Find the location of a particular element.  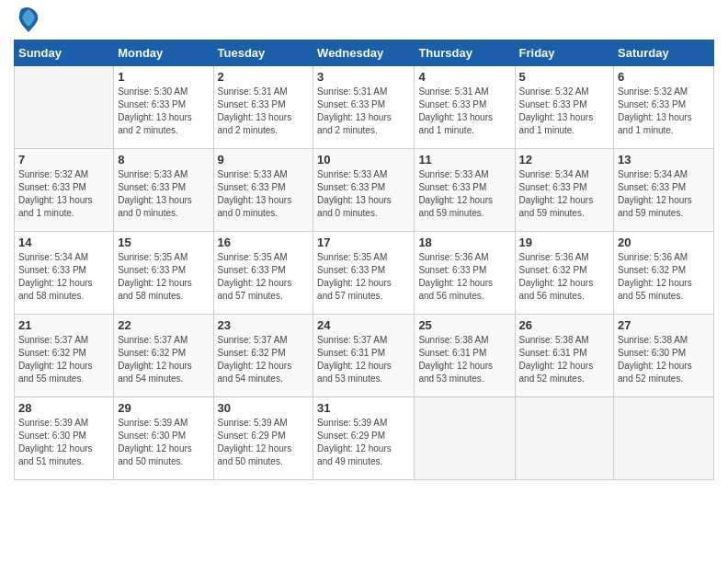

day-number: 20 is located at coordinates (664, 243).